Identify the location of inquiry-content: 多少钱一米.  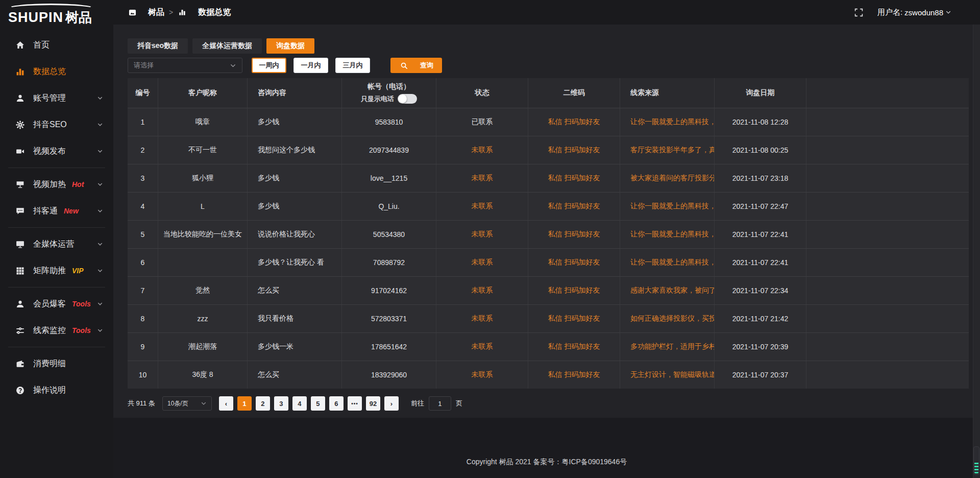
(295, 347).